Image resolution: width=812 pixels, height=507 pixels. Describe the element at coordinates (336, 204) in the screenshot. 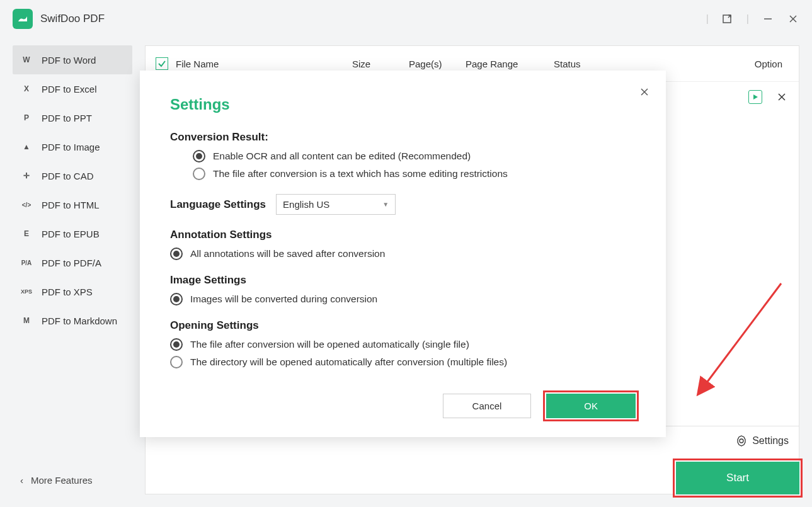

I see `language-select: English US ▼` at that location.